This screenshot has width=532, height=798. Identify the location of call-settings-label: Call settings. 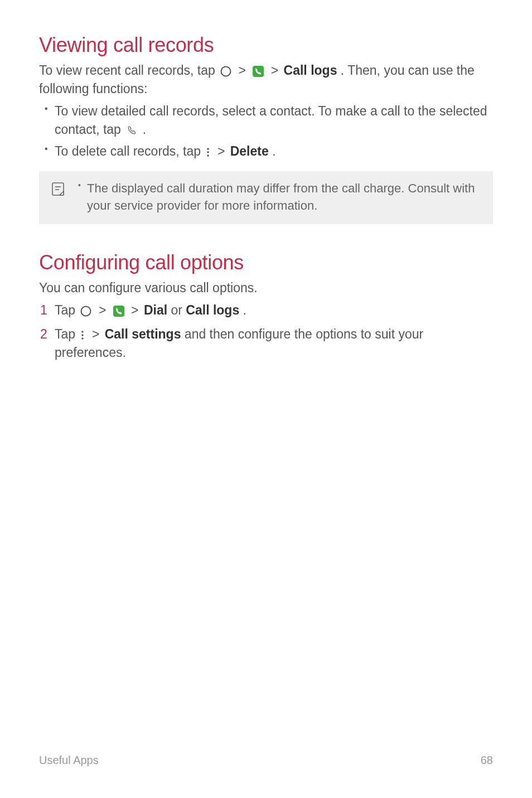
(143, 334).